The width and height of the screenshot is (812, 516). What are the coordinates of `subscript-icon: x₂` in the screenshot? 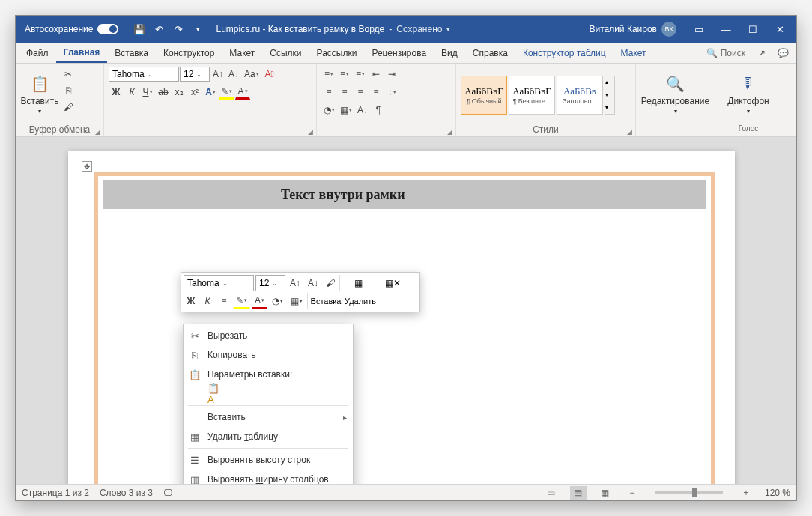 It's located at (179, 92).